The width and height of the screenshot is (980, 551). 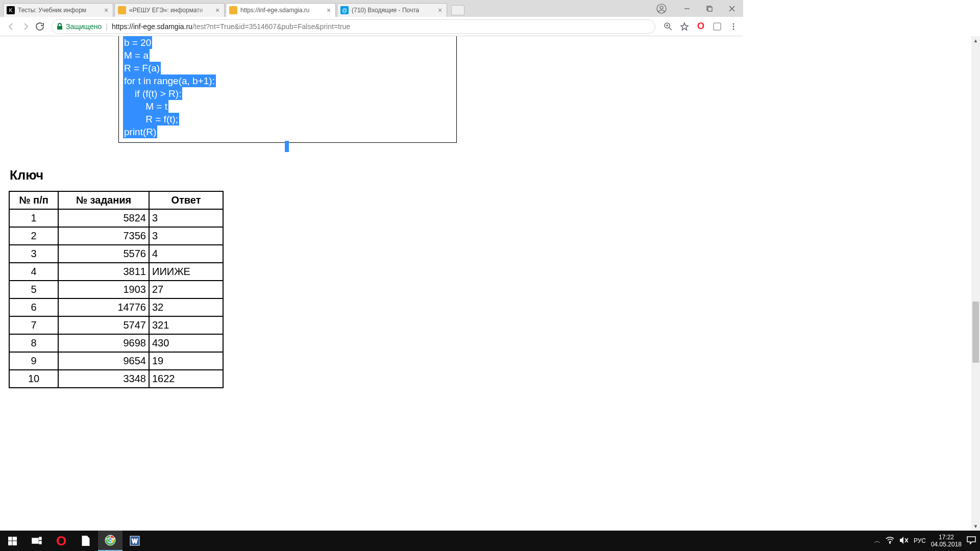 I want to click on close-window-button, so click(x=732, y=9).